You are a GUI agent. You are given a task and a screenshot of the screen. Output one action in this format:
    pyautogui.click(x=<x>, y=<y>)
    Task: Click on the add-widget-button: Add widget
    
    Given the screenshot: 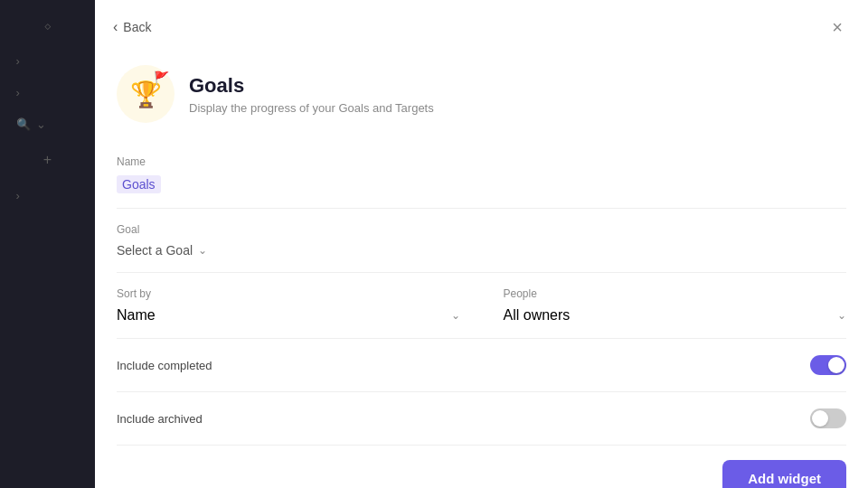 What is the action you would take?
    pyautogui.click(x=785, y=474)
    